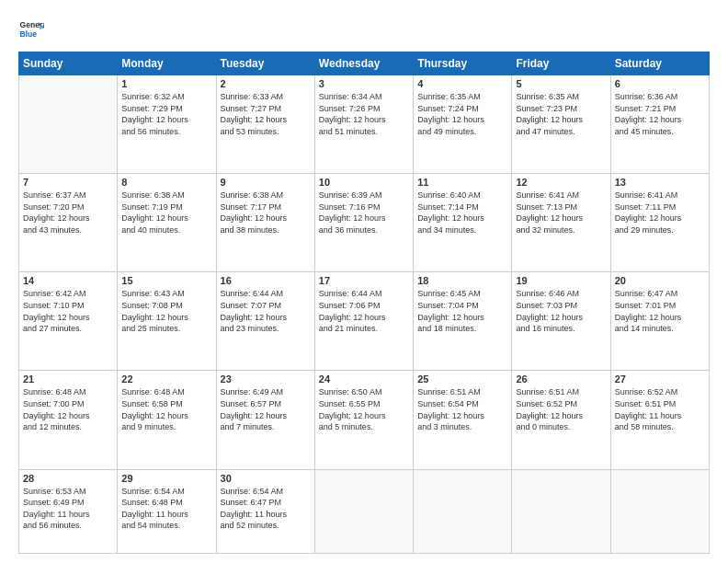 The height and width of the screenshot is (563, 728). What do you see at coordinates (68, 182) in the screenshot?
I see `day-number: 7` at bounding box center [68, 182].